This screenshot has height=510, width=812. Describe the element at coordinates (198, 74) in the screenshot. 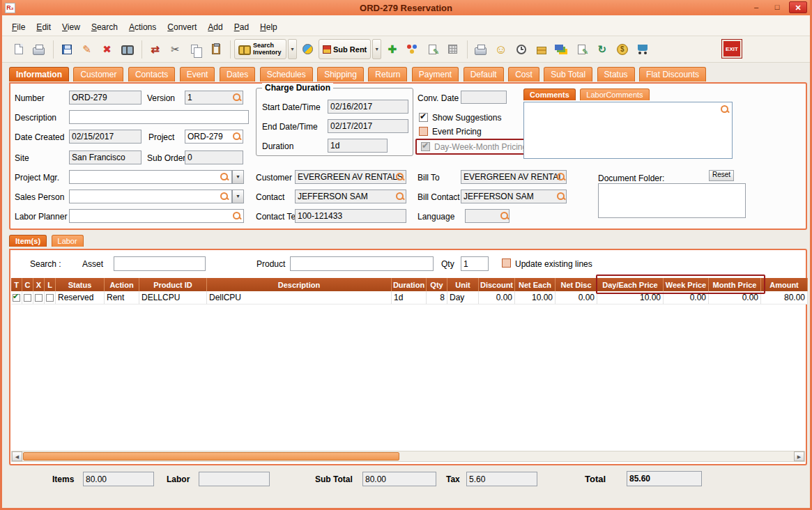

I see `tab-event: Event` at that location.